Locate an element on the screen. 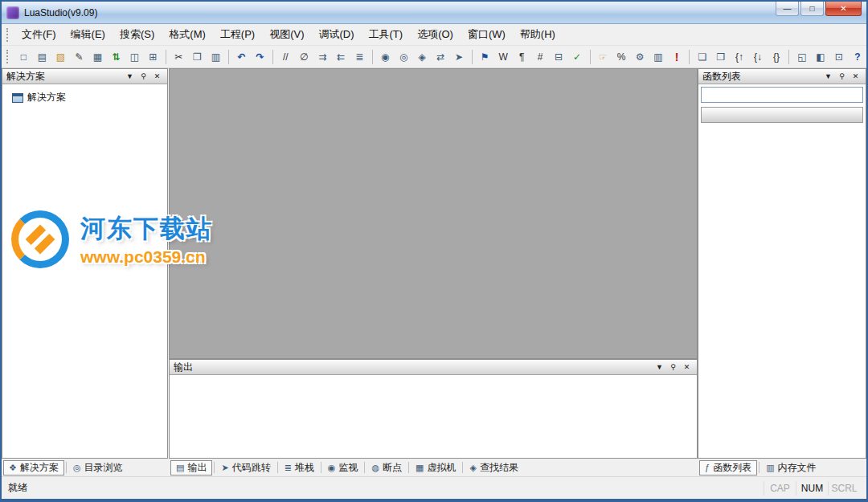 The image size is (868, 502). goto-line-icon: ➤ is located at coordinates (460, 56).